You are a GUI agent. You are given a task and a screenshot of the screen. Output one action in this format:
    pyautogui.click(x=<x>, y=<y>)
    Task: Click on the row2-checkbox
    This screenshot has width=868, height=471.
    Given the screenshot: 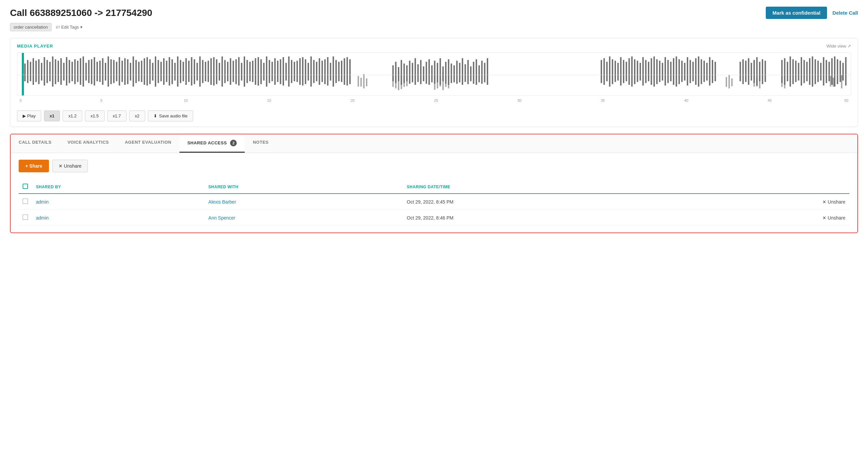 What is the action you would take?
    pyautogui.click(x=25, y=217)
    